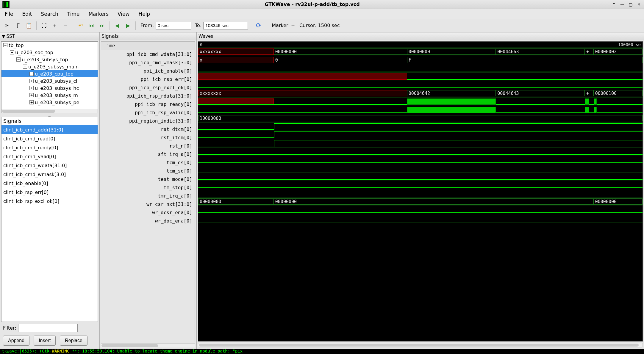 This screenshot has height=354, width=644. What do you see at coordinates (124, 14) in the screenshot?
I see `menu-view: View` at bounding box center [124, 14].